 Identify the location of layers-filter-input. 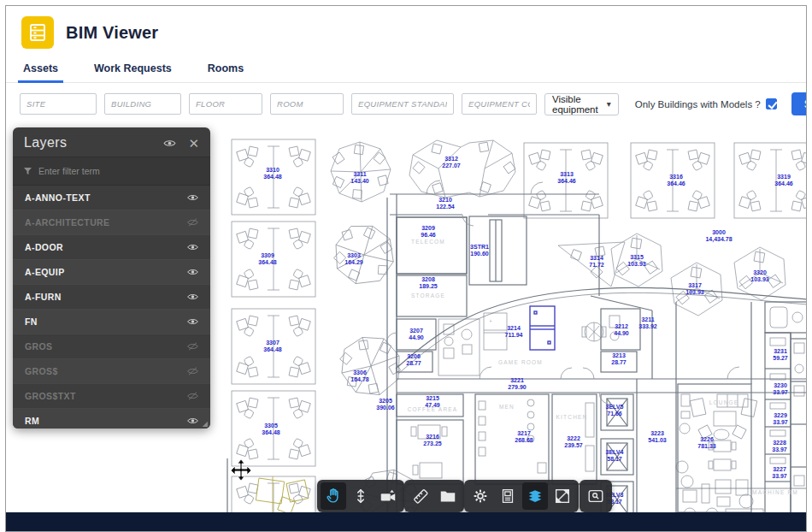
(103, 171).